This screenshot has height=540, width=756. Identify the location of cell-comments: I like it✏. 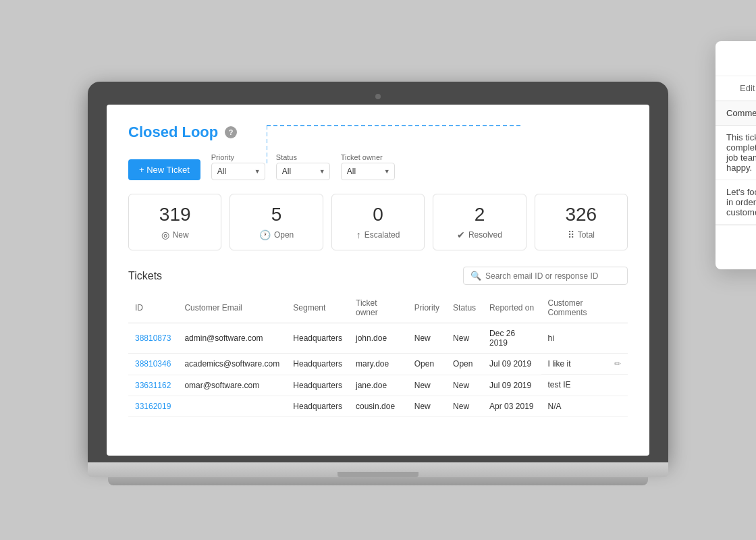
(585, 364).